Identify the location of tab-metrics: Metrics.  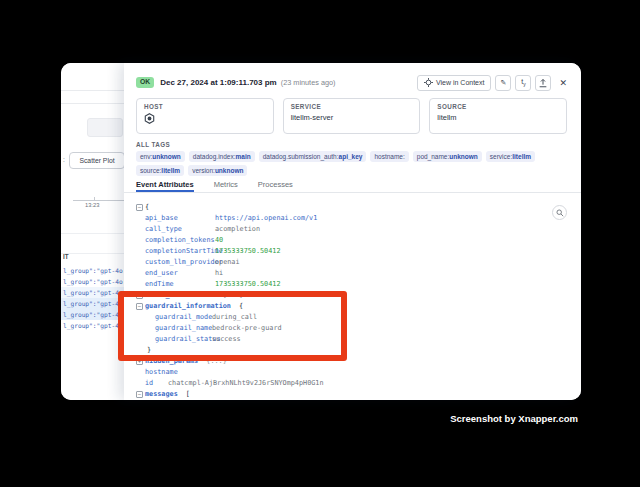
(226, 184).